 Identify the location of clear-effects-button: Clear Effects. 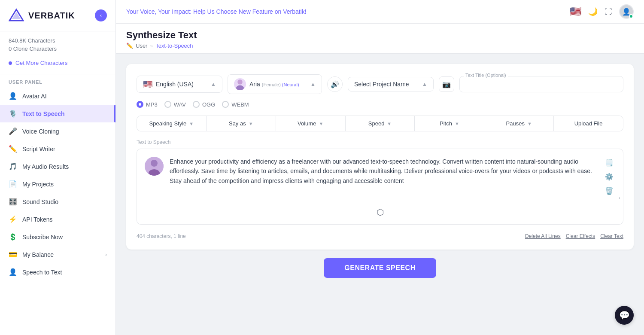
(580, 236).